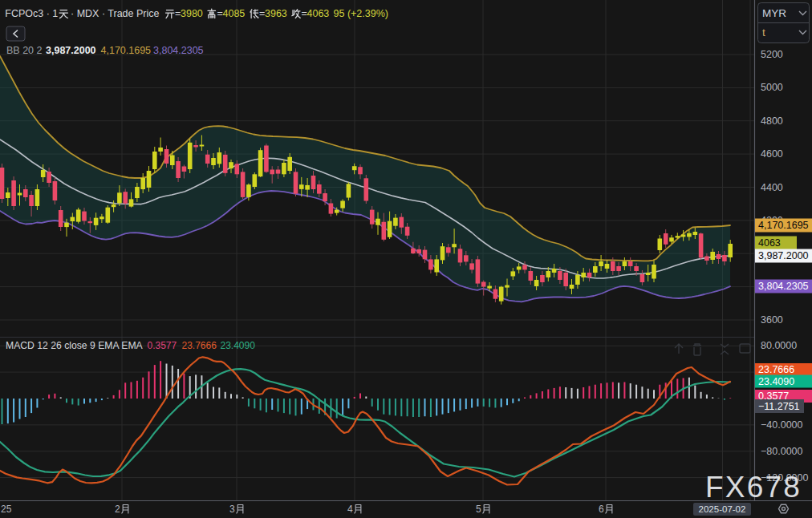 Image resolution: width=812 pixels, height=518 pixels. I want to click on svg-text: −40.0000, so click(782, 425).